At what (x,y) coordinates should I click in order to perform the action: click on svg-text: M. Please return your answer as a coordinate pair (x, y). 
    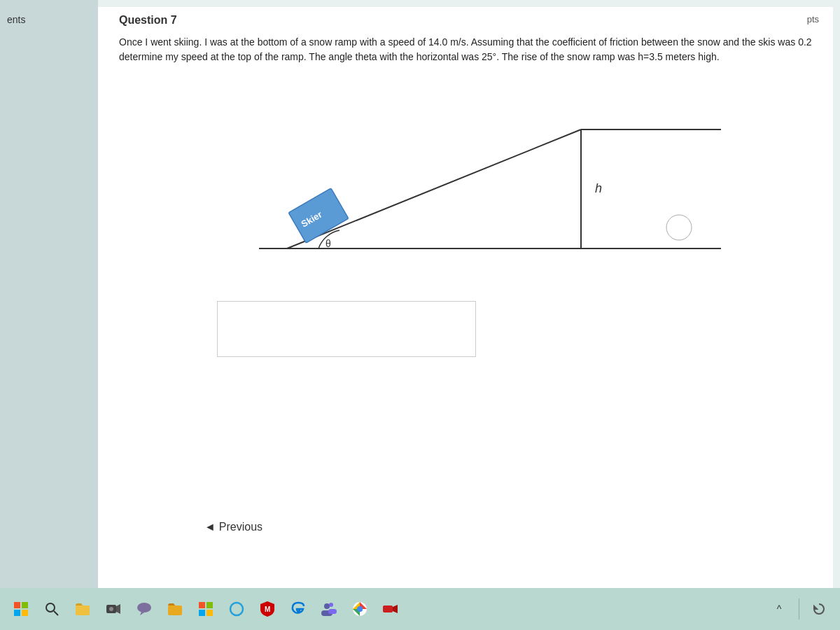
    Looking at the image, I should click on (267, 609).